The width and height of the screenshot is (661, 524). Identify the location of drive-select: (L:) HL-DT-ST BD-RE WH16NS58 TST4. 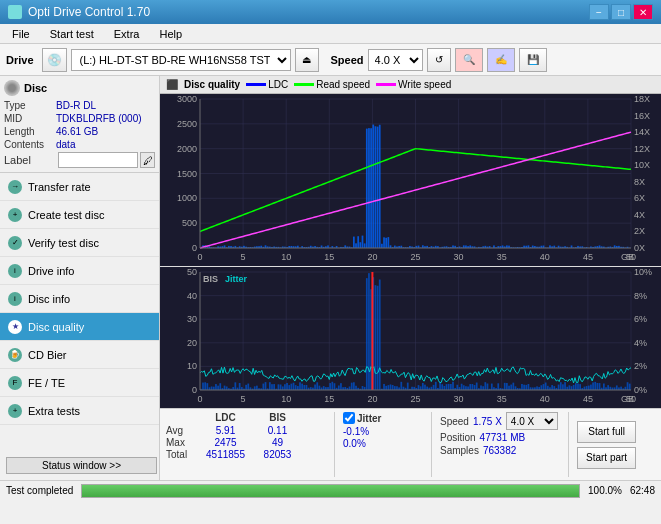
(181, 60).